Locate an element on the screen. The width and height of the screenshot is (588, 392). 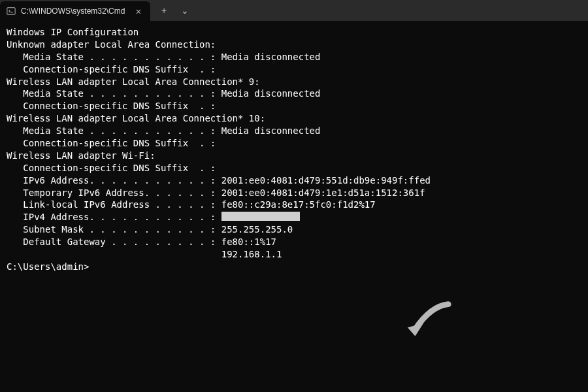
output-line: C:\Users\admin> is located at coordinates (294, 267).